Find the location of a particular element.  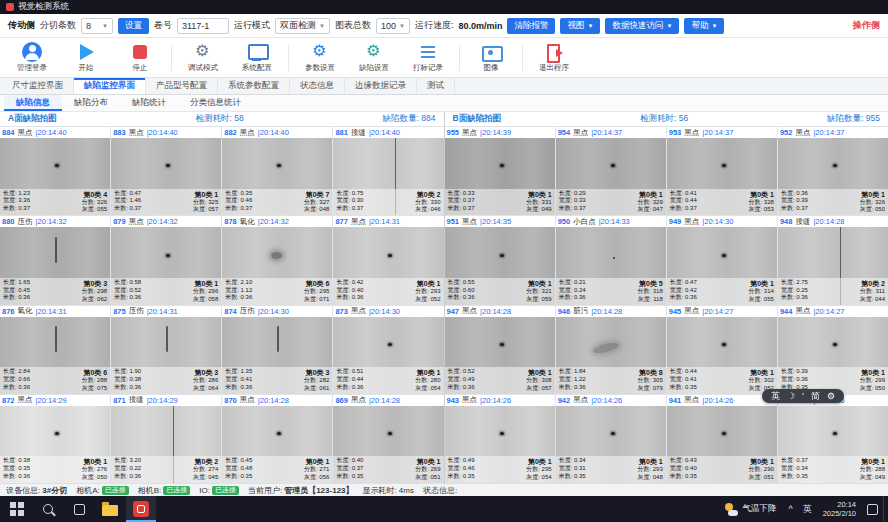

defect-card: 945 黑点 |20:14:27 长度: 0.44 宽度: 0.41 米数: 0… is located at coordinates (722, 350).